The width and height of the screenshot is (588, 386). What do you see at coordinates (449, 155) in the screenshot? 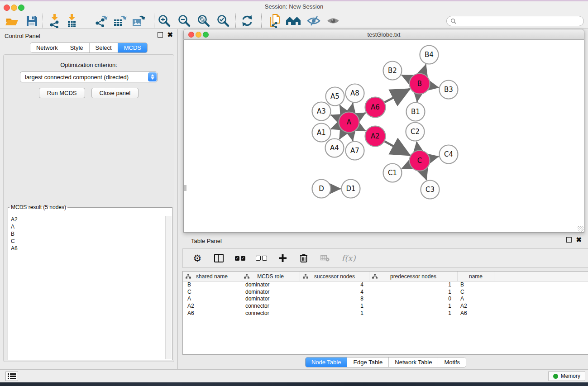
I see `node-C4: C4` at bounding box center [449, 155].